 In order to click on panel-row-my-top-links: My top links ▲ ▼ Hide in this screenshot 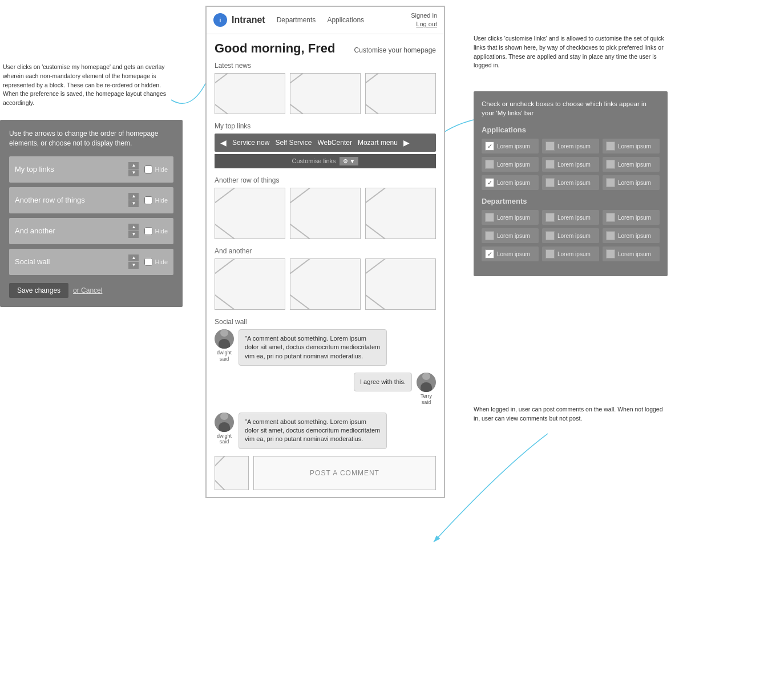, I will do `click(91, 169)`.